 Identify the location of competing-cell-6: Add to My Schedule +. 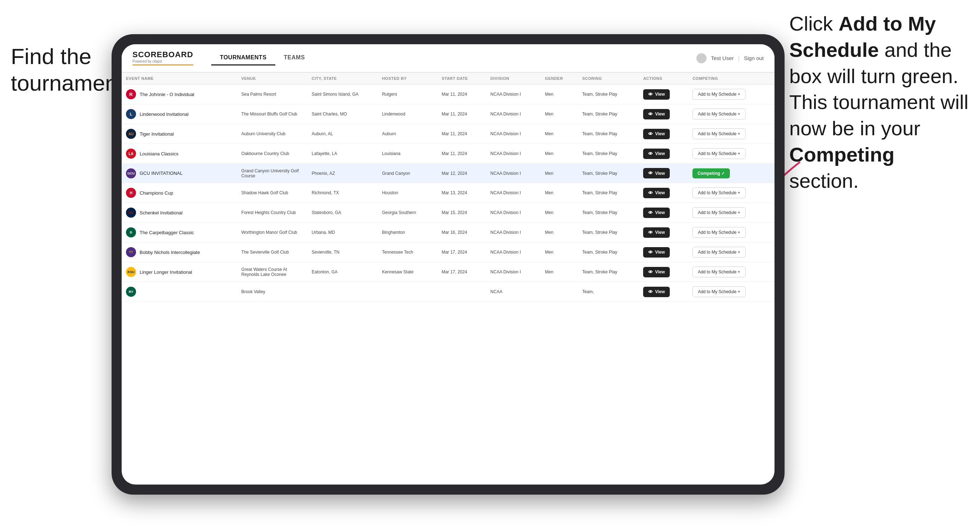
(731, 213).